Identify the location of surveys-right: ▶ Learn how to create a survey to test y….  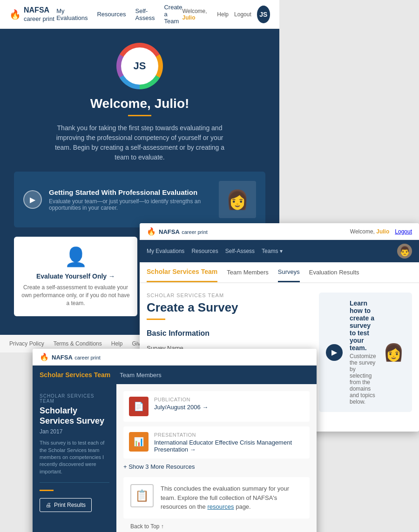
(365, 357).